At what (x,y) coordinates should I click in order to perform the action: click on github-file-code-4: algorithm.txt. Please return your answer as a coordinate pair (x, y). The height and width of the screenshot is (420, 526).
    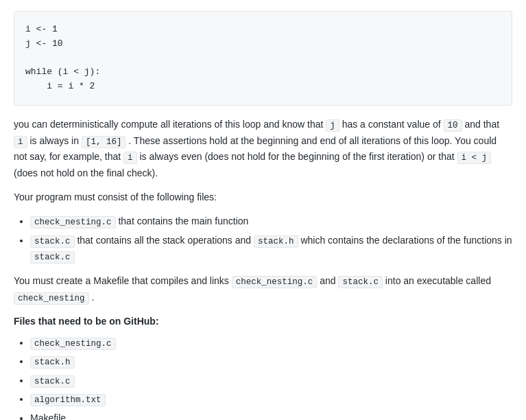
    Looking at the image, I should click on (68, 400).